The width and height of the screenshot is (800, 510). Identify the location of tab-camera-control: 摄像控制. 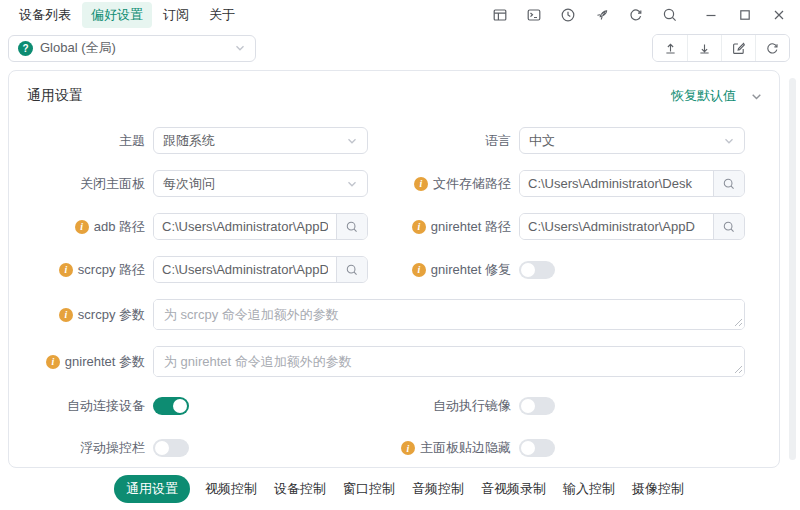
(658, 489).